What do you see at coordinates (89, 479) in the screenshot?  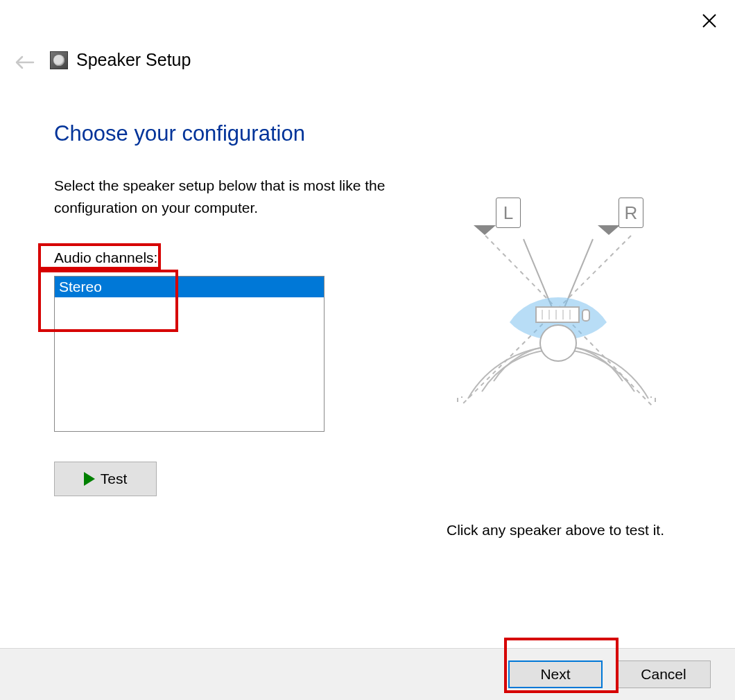 I see `play-icon` at bounding box center [89, 479].